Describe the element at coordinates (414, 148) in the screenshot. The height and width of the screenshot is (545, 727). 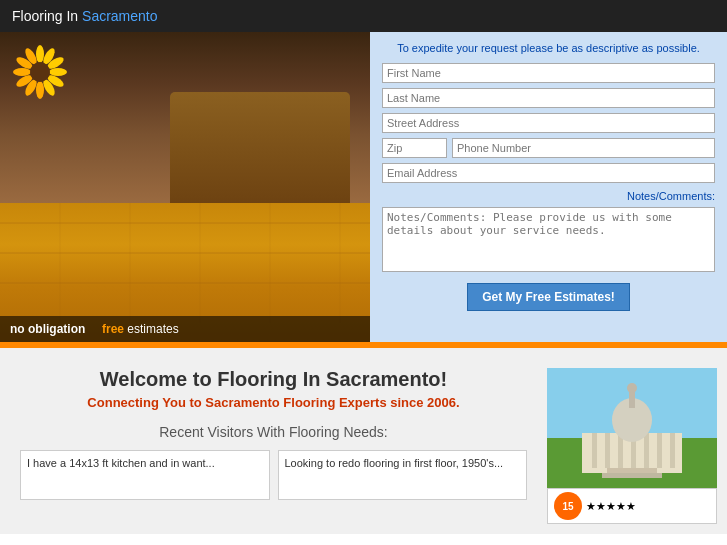
I see `zip-input` at that location.